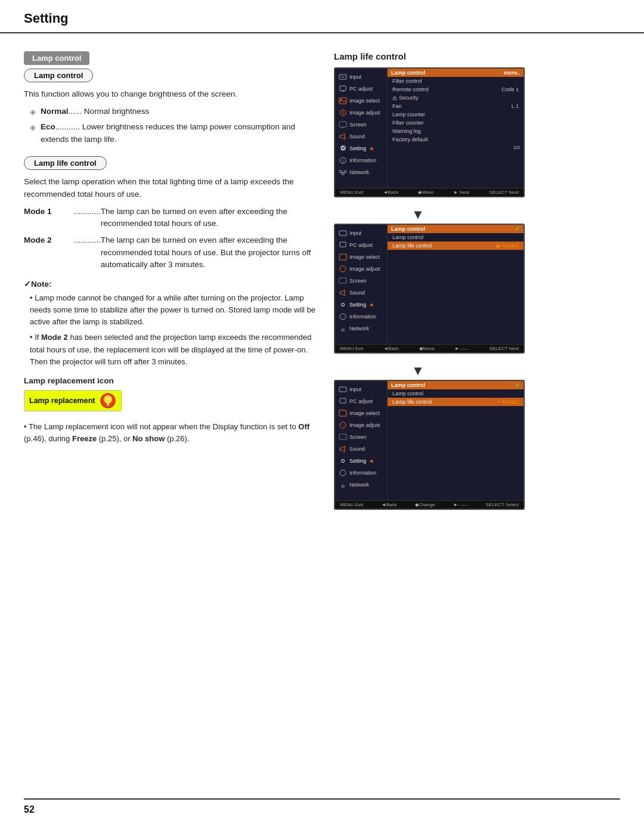 This screenshot has height=833, width=644. What do you see at coordinates (429, 445) in the screenshot?
I see `projector-screen-3: Input PC adjust Image select Image adjus…` at bounding box center [429, 445].